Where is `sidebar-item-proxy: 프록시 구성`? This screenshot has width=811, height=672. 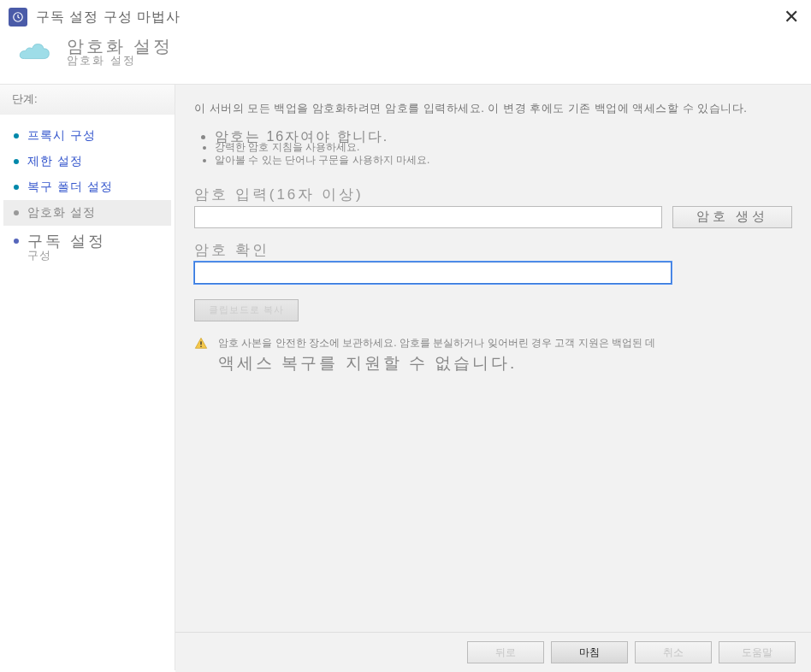 sidebar-item-proxy: 프록시 구성 is located at coordinates (87, 136).